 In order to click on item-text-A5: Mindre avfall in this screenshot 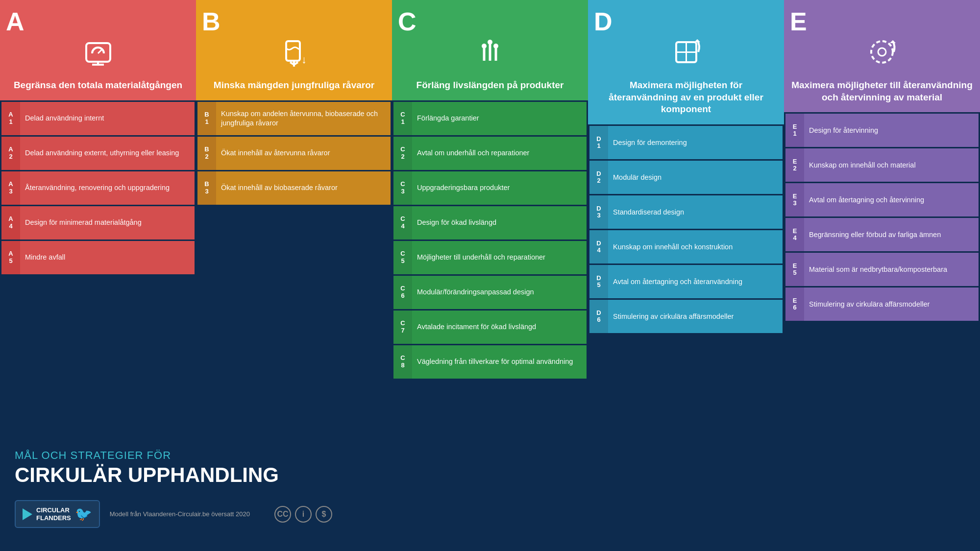, I will do `click(107, 258)`.